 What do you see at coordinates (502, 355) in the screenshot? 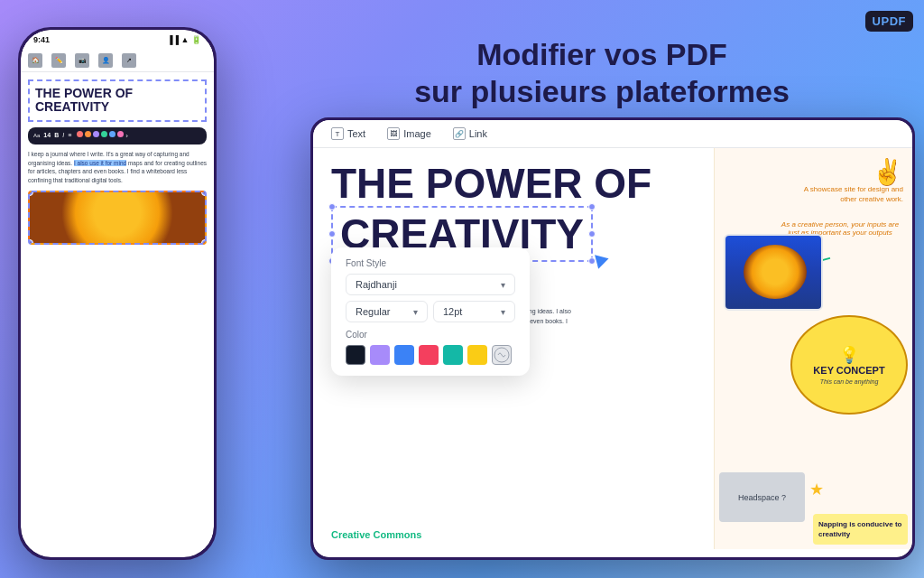
I see `color-custom` at bounding box center [502, 355].